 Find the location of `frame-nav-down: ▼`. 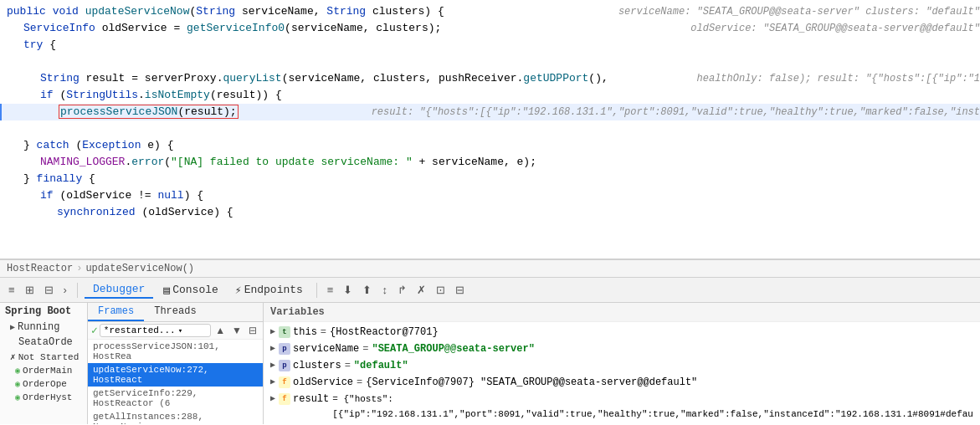

frame-nav-down: ▼ is located at coordinates (237, 330).